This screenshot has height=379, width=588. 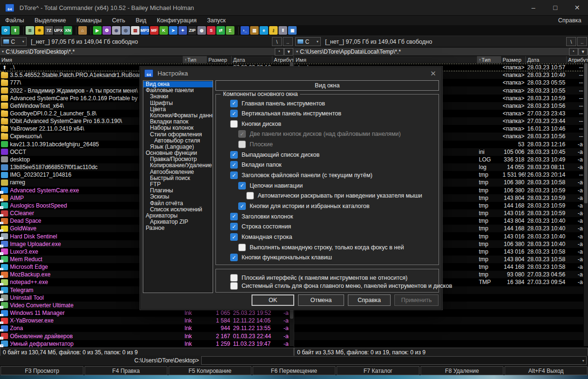 I want to click on column-header-Имя: Имя, so click(x=92, y=60).